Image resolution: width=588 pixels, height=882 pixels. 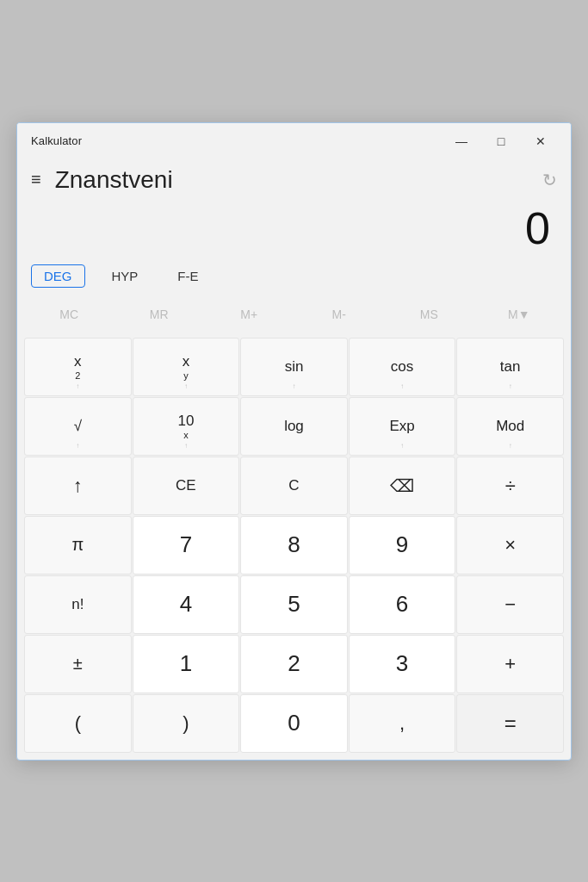 I want to click on window-controls: — □ ✕, so click(x=501, y=141).